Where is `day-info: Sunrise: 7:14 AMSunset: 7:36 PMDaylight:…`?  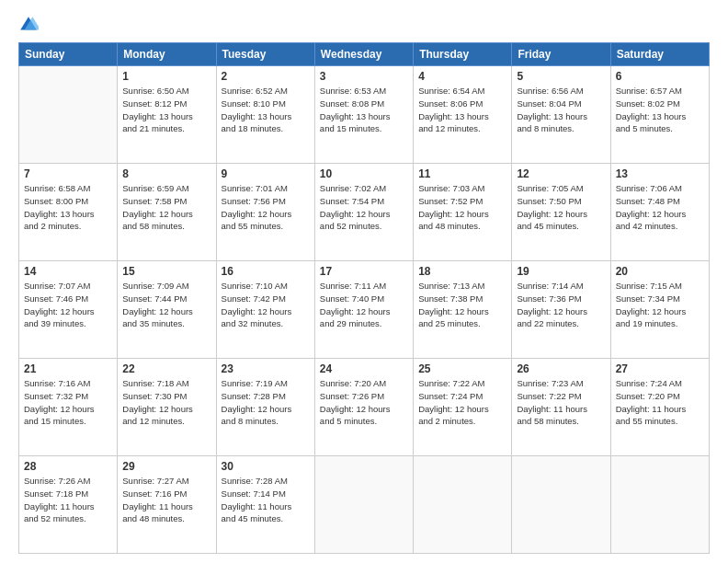
day-info: Sunrise: 7:14 AMSunset: 7:36 PMDaylight:… is located at coordinates (561, 305).